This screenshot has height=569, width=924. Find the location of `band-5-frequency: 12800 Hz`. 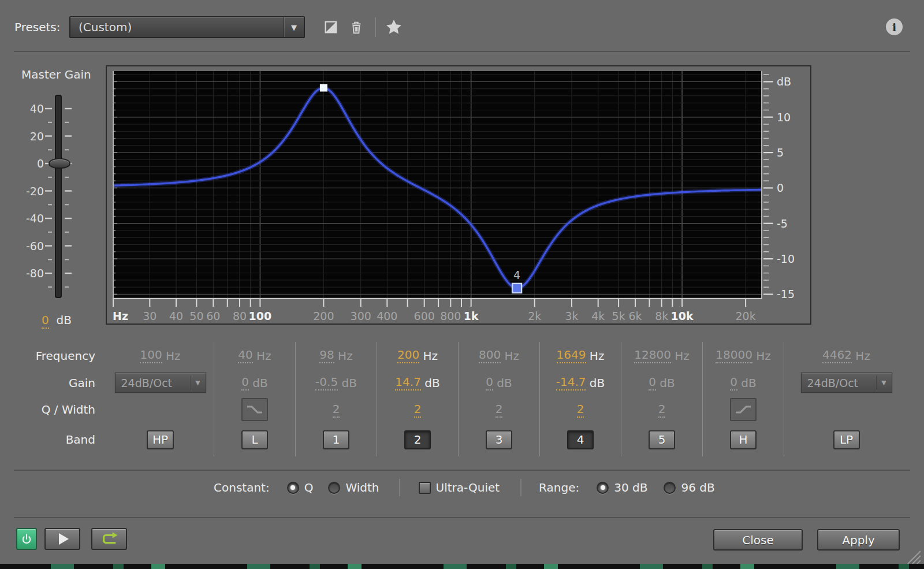

band-5-frequency: 12800 Hz is located at coordinates (662, 356).